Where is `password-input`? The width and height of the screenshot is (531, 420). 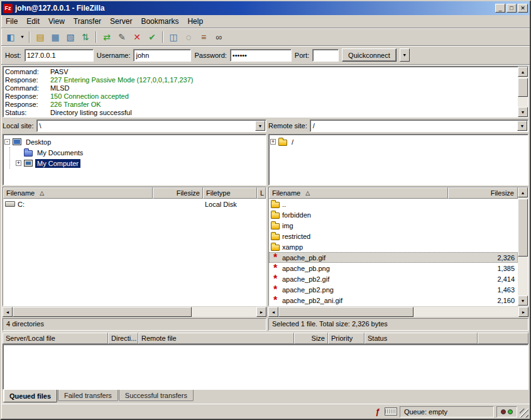
password-input is located at coordinates (261, 55).